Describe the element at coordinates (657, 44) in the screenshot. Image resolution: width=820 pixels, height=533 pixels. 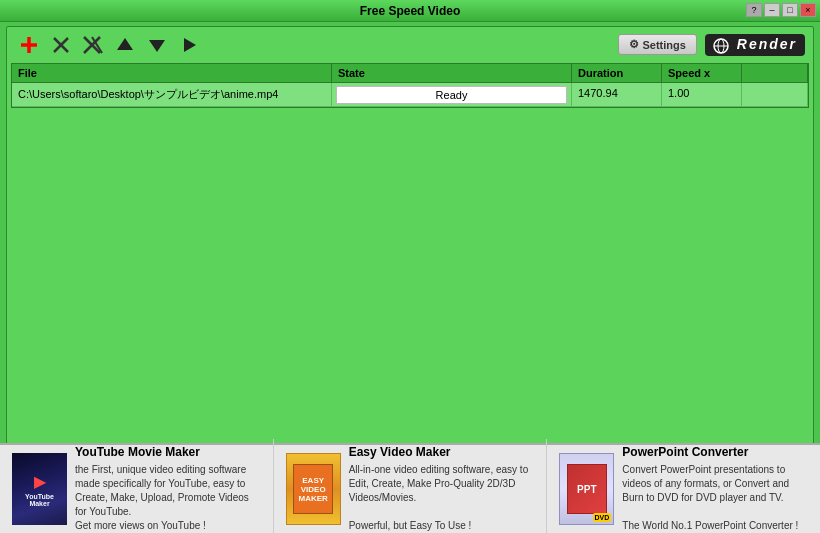
I see `settings-button: ⚙ Settings` at that location.